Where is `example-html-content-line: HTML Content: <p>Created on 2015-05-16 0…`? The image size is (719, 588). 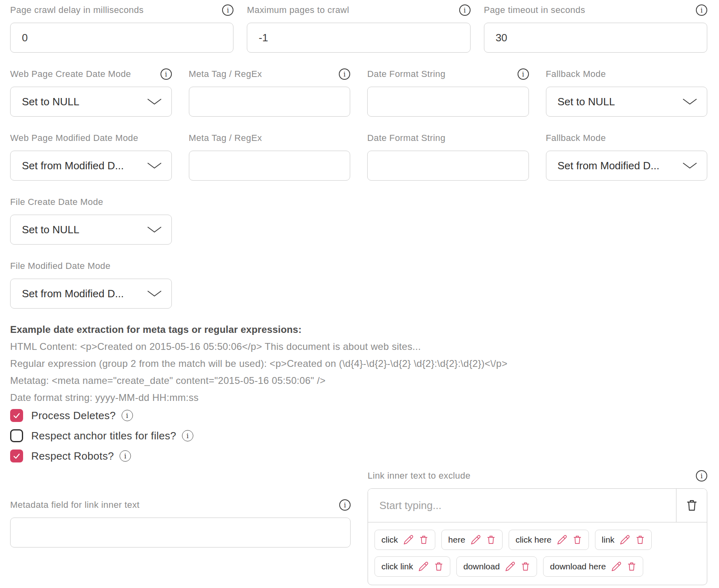 example-html-content-line: HTML Content: <p>Created on 2015-05-16 0… is located at coordinates (359, 347).